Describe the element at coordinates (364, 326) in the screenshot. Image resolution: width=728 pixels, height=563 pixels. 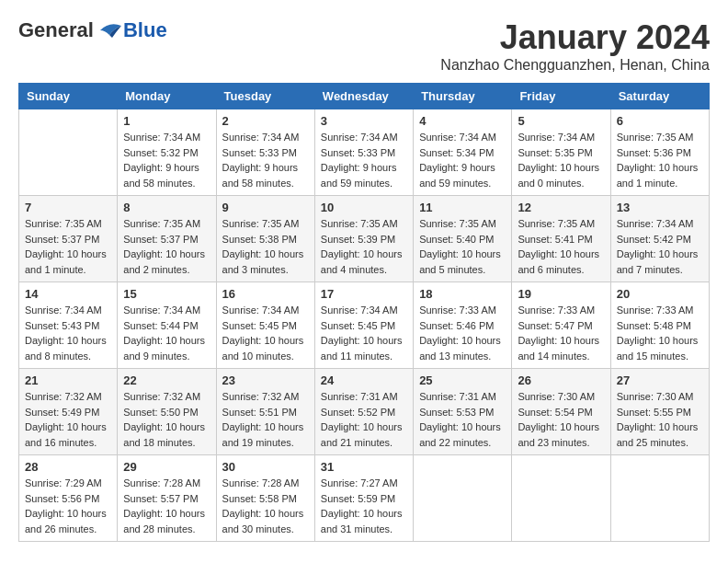
I see `calendar-cell: 17Sunrise: 7:34 AMSunset: 5:45 PMDayligh…` at that location.